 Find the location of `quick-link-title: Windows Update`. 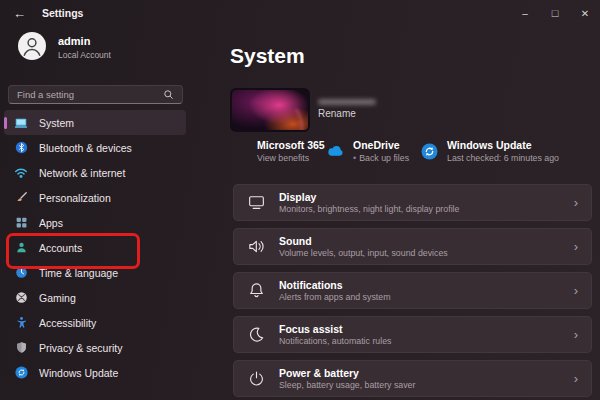

quick-link-title: Windows Update is located at coordinates (503, 145).